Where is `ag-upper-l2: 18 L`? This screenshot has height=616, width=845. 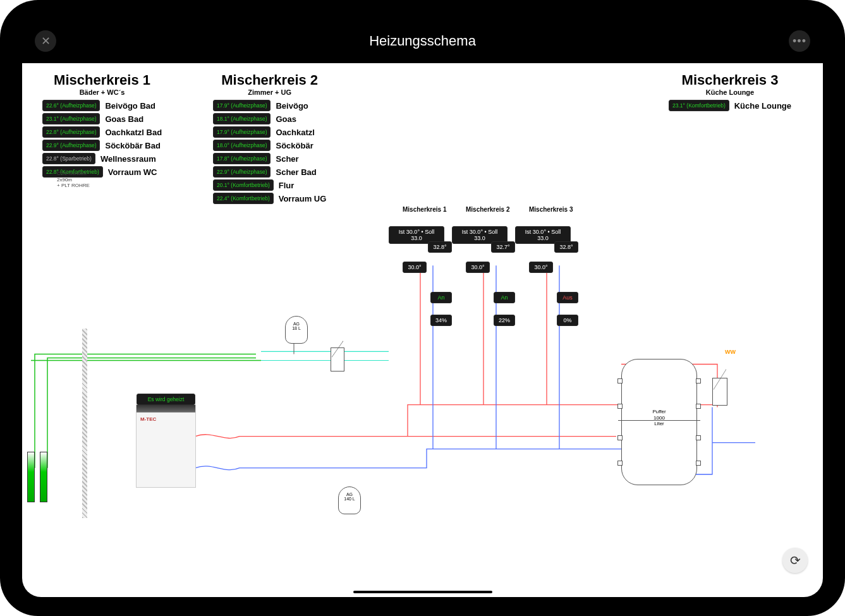
ag-upper-l2: 18 L is located at coordinates (296, 329).